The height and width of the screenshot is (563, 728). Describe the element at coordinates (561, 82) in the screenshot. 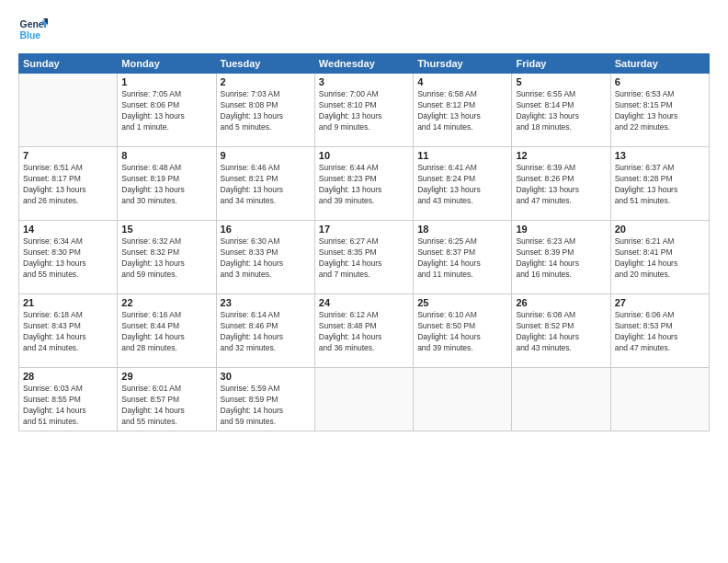

I see `day-number: 5` at that location.